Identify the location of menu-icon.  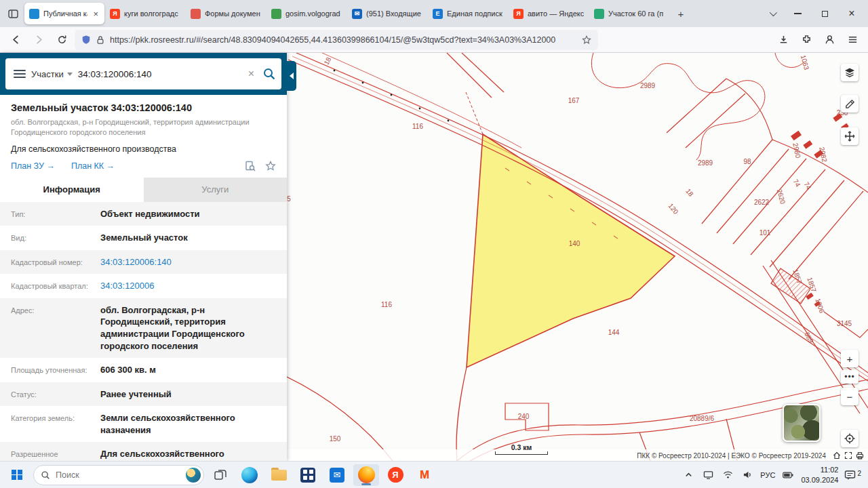
(852, 40).